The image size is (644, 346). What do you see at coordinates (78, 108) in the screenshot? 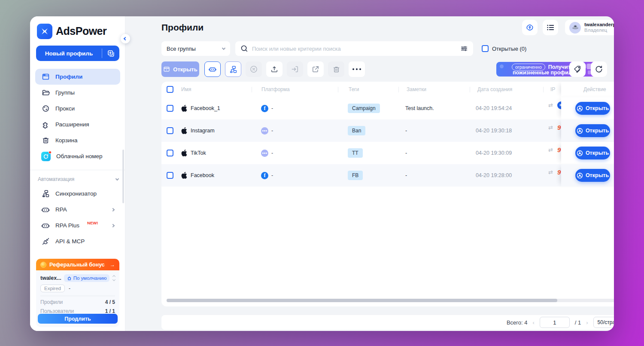
I see `sidebar-item-proxy: Прокси` at bounding box center [78, 108].